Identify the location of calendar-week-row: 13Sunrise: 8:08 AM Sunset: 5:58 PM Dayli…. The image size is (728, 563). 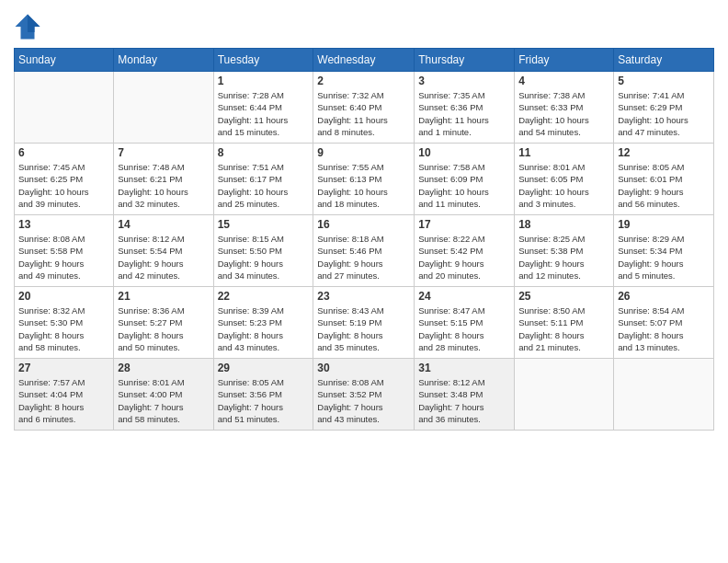
(364, 251).